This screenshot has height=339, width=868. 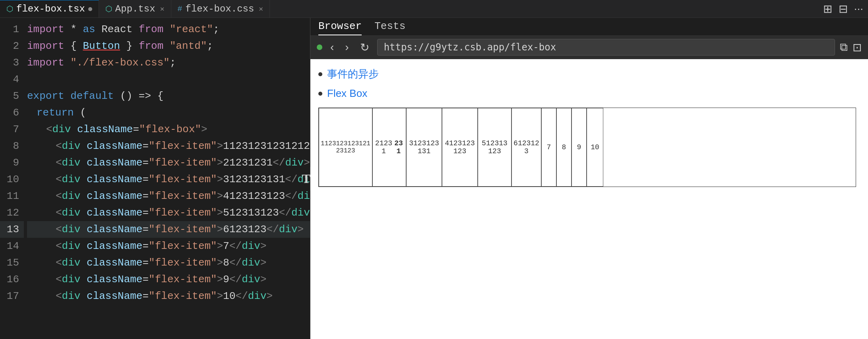 I want to click on tab-app-tsx: ⬡ App.tsx ✕, so click(x=135, y=9).